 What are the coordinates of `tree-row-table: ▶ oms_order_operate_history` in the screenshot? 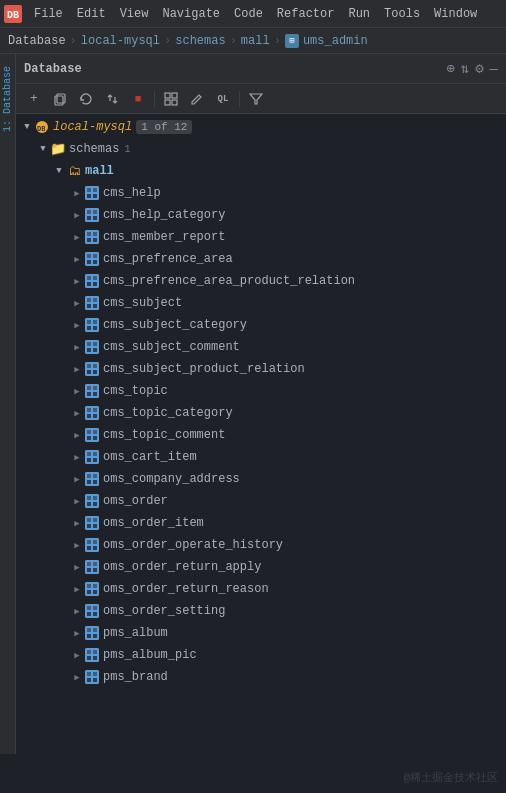 It's located at (261, 545).